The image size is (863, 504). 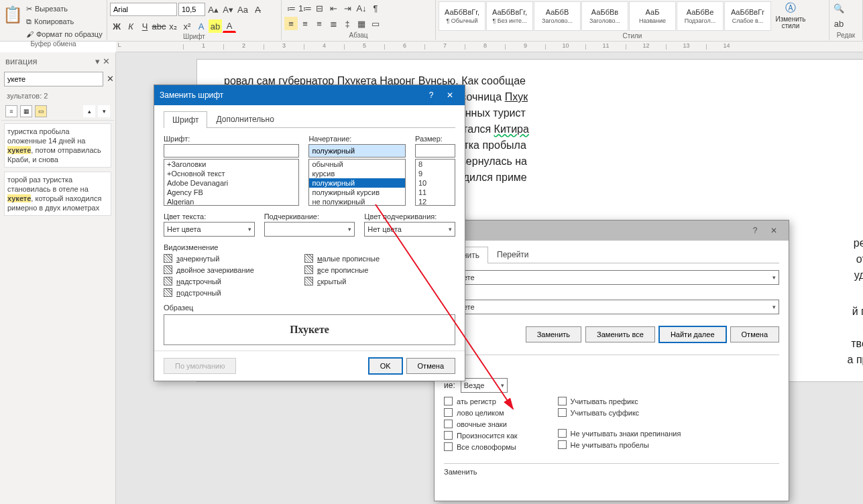 What do you see at coordinates (435, 174) in the screenshot?
I see `size-option: 9` at bounding box center [435, 174].